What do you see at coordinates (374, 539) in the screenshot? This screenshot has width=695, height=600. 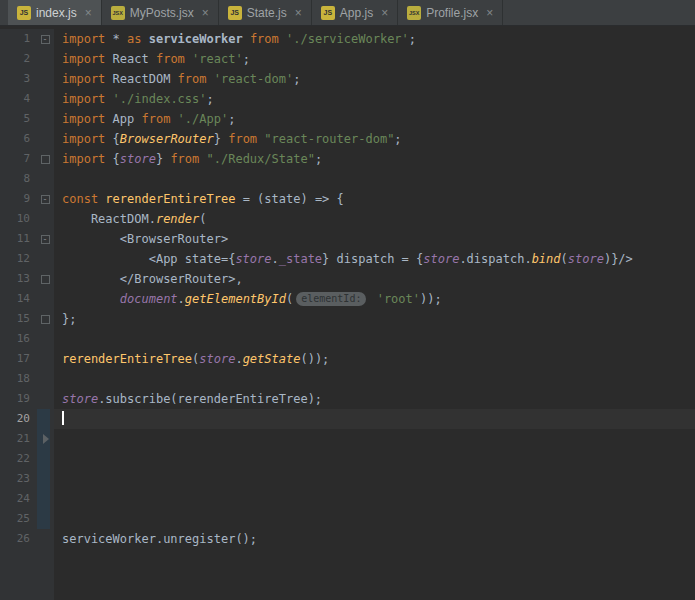 I see `code-text: serviceWorker.unregister();` at bounding box center [374, 539].